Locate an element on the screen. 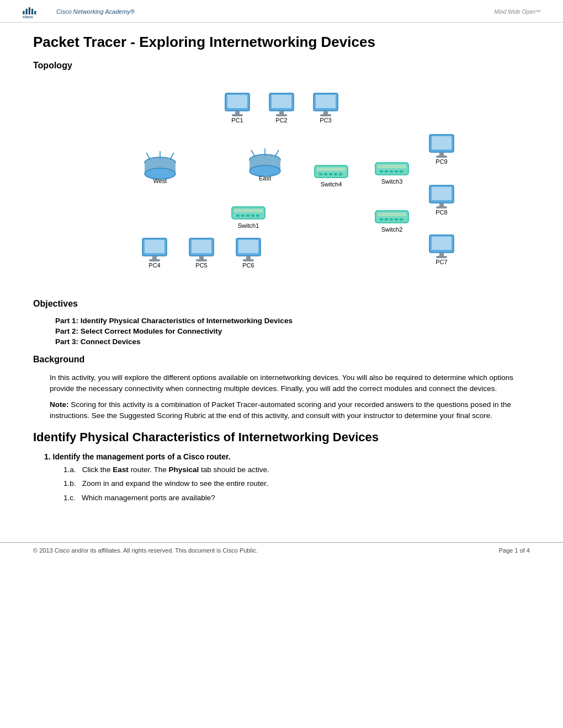 The height and width of the screenshot is (728, 563). num-number-1: 1. is located at coordinates (47, 457).